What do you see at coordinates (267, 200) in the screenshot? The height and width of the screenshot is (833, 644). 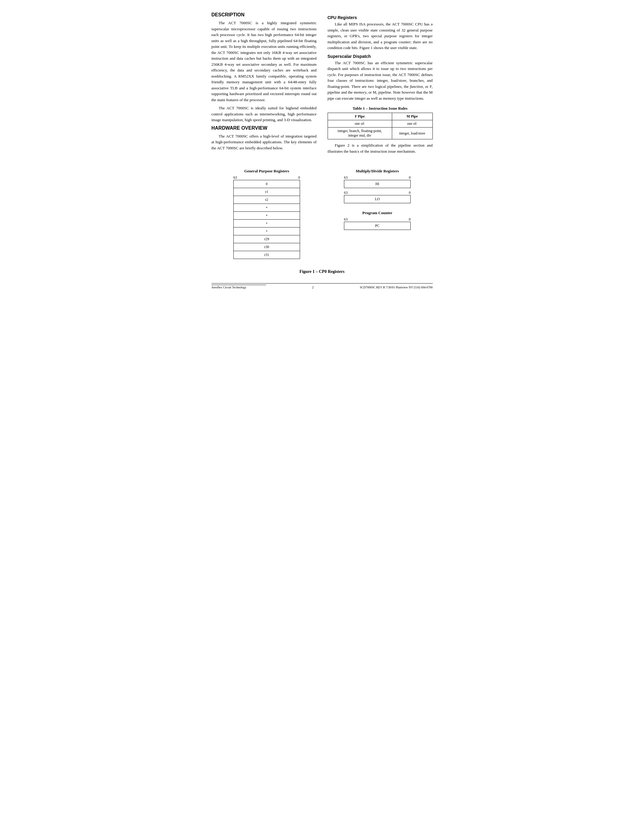 I see `gpr-row-r2: r2` at bounding box center [267, 200].